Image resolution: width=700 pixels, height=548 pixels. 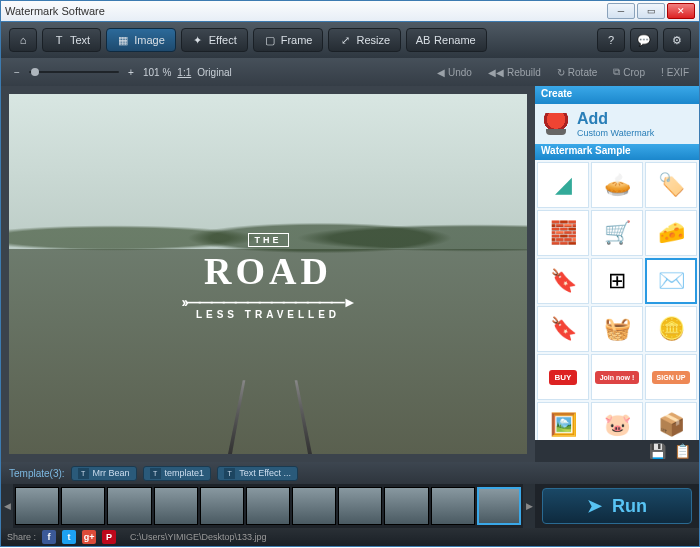 I want to click on envelope-icon: ✉️, so click(x=672, y=281).